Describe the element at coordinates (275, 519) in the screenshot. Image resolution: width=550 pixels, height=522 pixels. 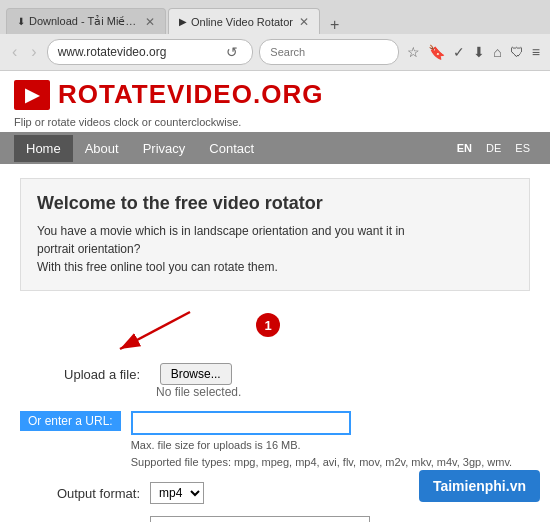
I see `rotation-row: Rotation direction: Rotate by 90° clockw…` at that location.